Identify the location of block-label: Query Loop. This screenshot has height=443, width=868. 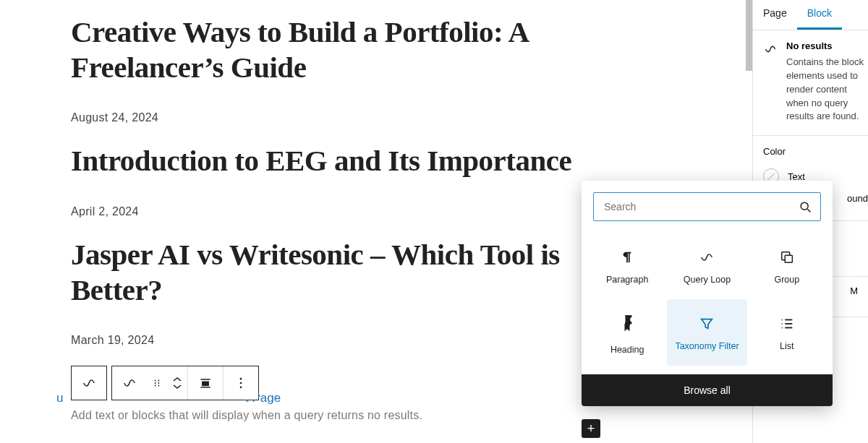
(707, 280).